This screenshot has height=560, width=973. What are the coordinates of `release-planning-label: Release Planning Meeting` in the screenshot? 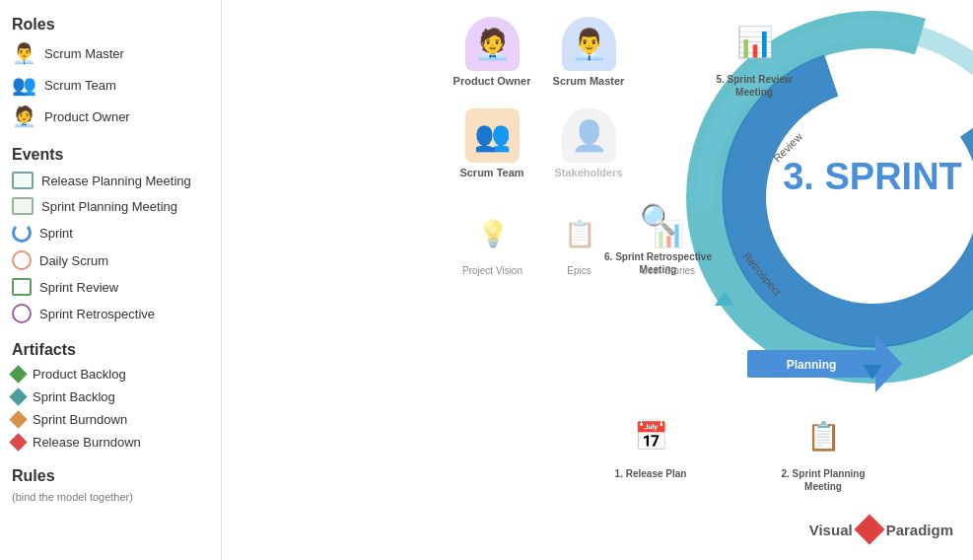 It's located at (116, 181).